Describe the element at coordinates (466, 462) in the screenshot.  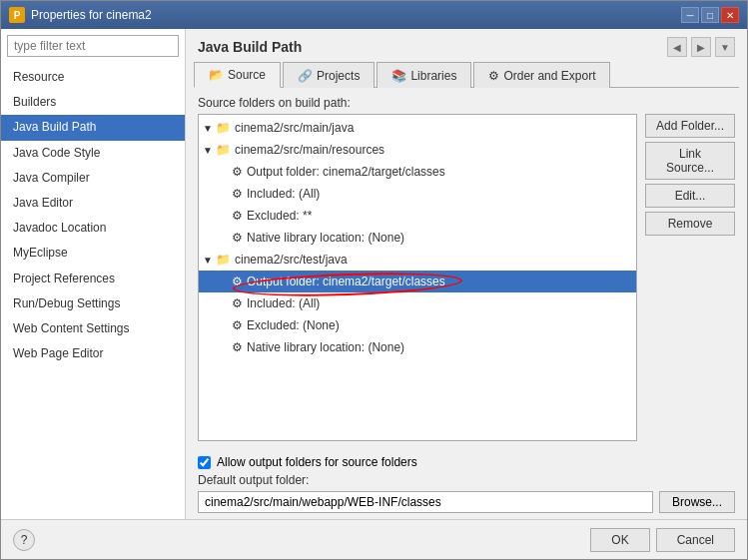
I see `checkbox-row: Allow output folders for source folders` at that location.